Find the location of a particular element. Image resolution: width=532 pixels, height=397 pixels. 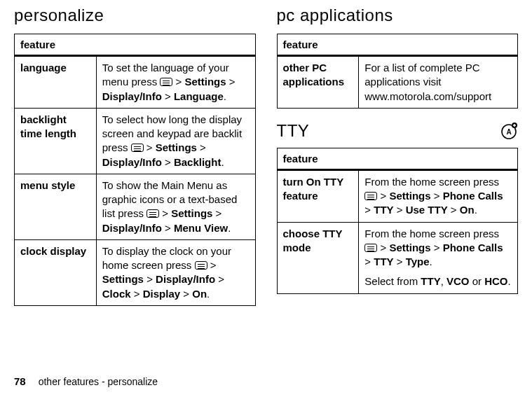

row-label: language is located at coordinates (56, 83).